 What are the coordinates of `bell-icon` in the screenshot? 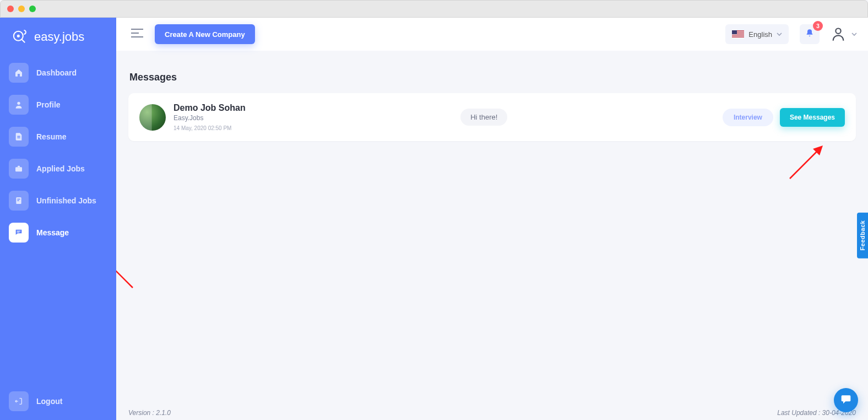 It's located at (810, 34).